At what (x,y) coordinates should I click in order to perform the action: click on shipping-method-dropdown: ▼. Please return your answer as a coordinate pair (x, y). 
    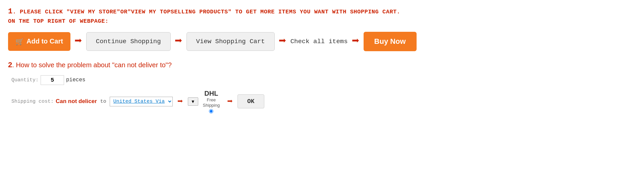
    Looking at the image, I should click on (193, 102).